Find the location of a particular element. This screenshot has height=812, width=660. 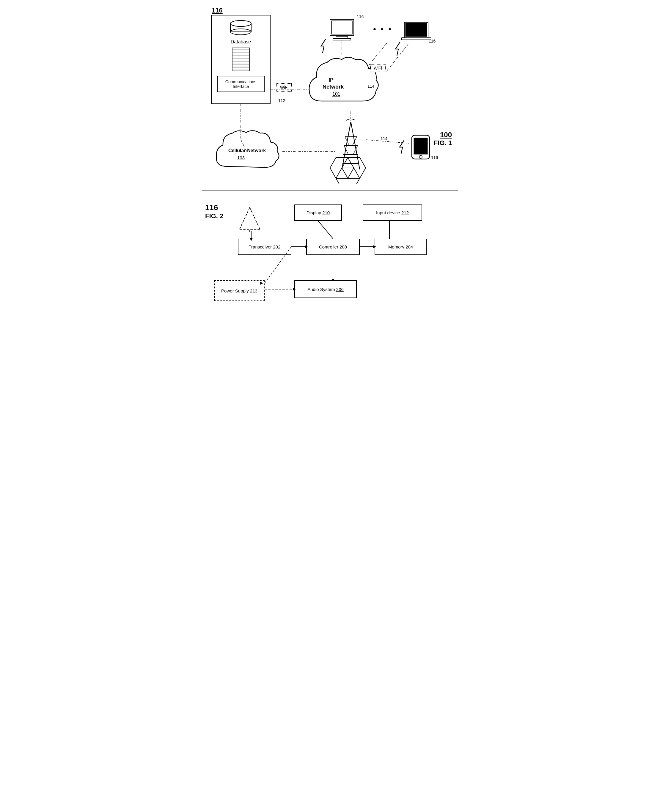

fig1-diagram: 116 Database Communications Interface Wi… is located at coordinates (330, 95).